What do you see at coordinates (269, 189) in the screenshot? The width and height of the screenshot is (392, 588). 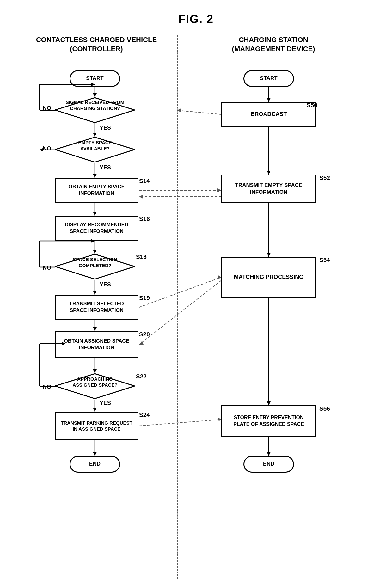 I see `s52-rect: TRANSMIT EMPTY SPACEINFORMATION` at bounding box center [269, 189].